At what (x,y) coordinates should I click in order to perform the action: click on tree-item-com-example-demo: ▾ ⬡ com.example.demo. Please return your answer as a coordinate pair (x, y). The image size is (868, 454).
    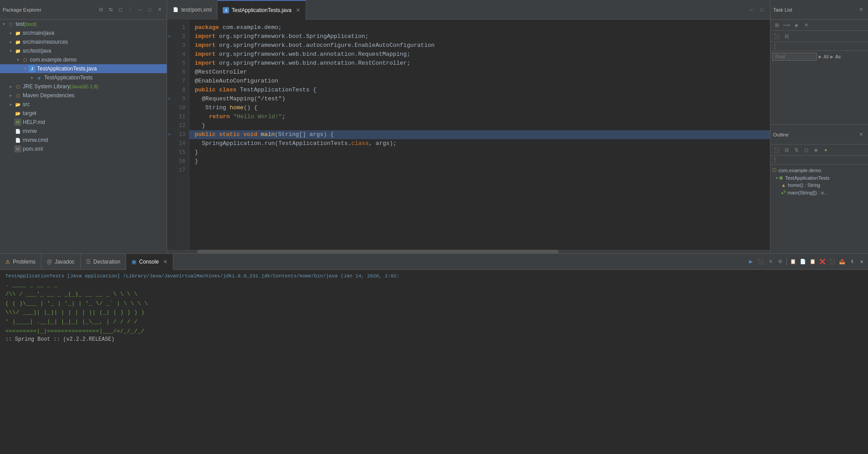
    Looking at the image, I should click on (83, 60).